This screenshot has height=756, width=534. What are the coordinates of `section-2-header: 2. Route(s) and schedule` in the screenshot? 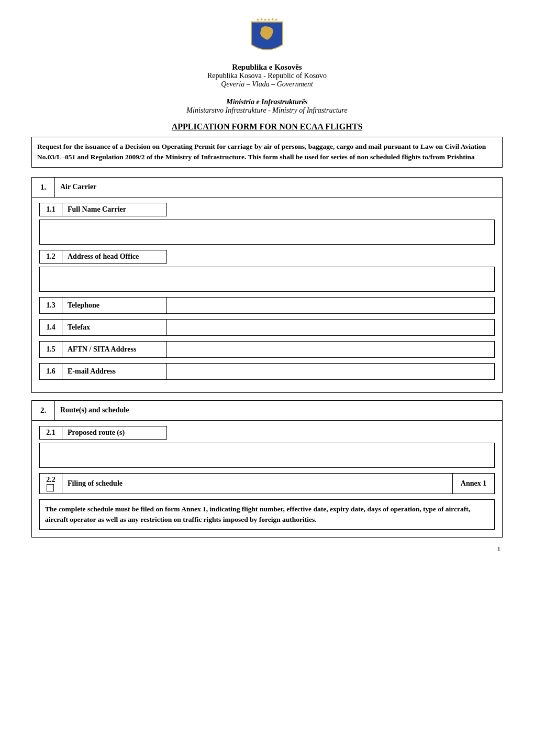 It's located at (267, 411).